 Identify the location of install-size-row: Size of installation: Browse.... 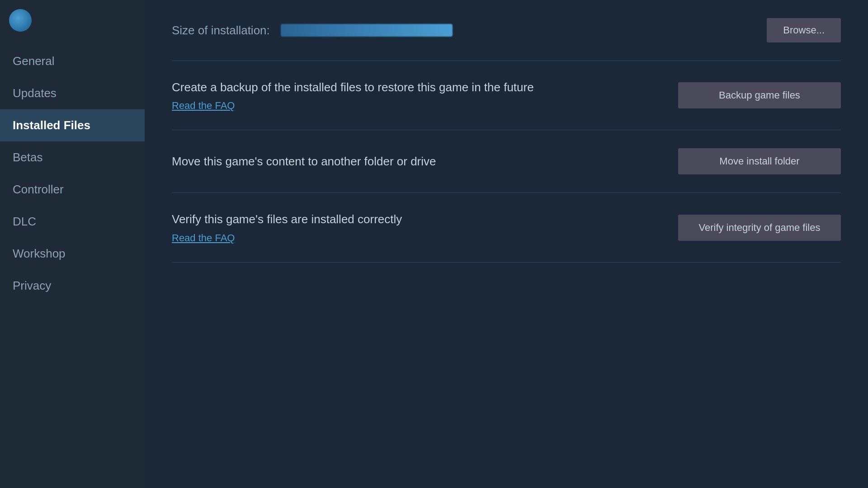
(506, 40).